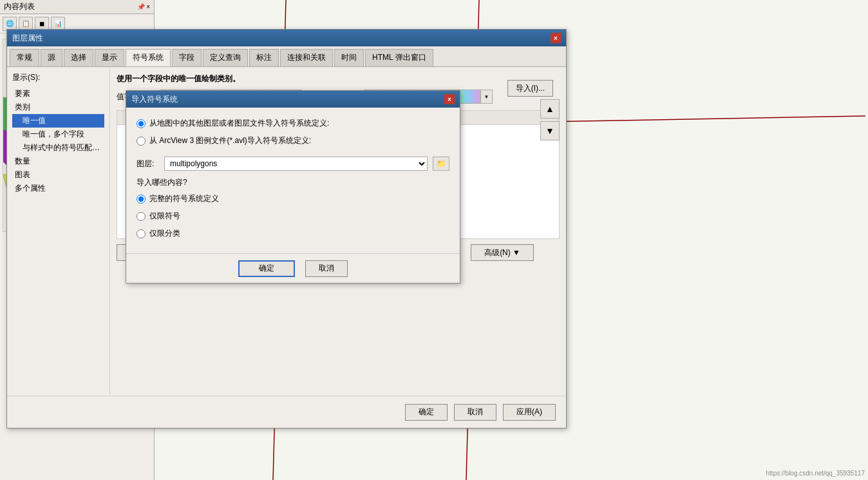 The width and height of the screenshot is (868, 480). I want to click on folder-browse-btn: 📁, so click(441, 164).